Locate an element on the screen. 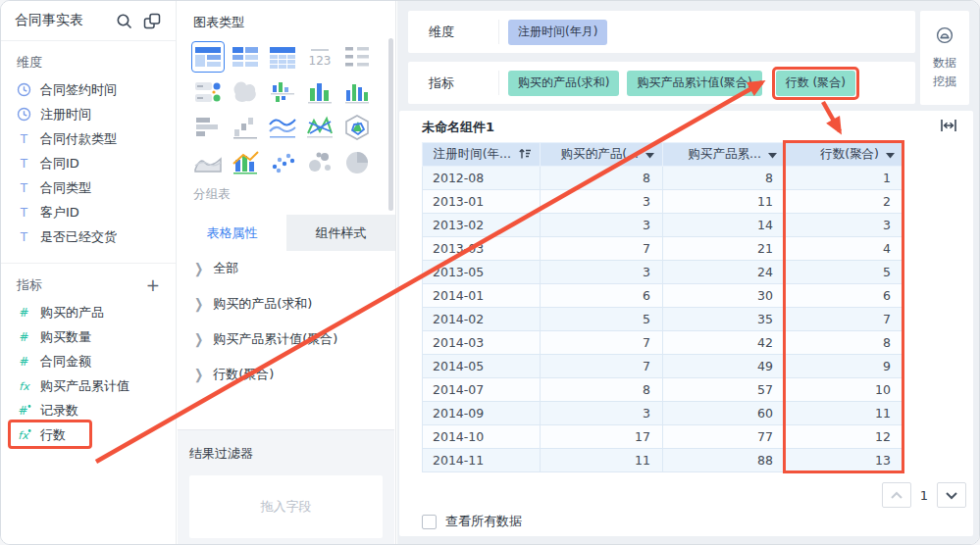  dimension-field-1: 注册时间 is located at coordinates (88, 114).